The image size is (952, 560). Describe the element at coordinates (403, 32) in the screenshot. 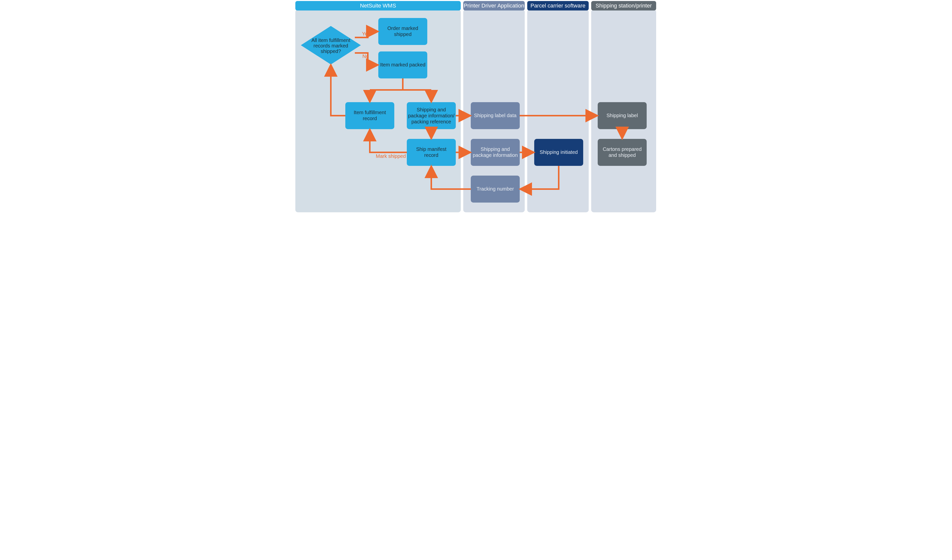

I see `node-order-shipped: Order marked shipped` at that location.